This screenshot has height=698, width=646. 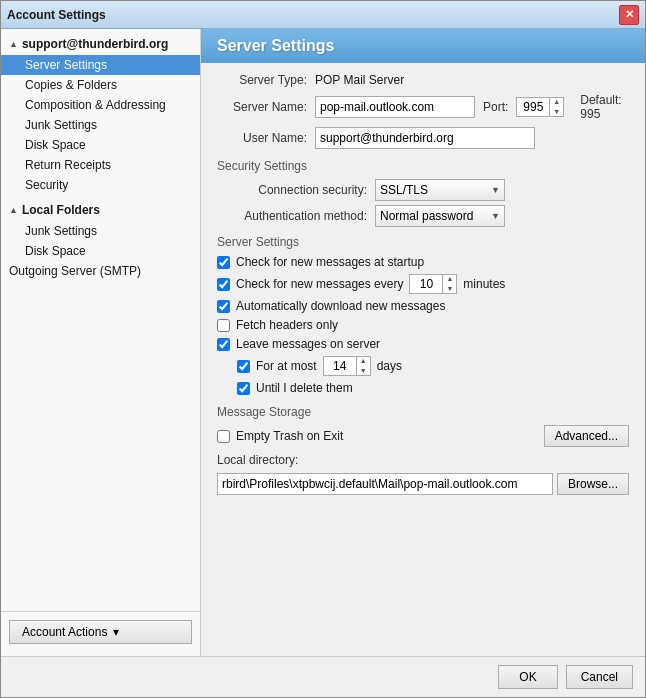 I want to click on check-every-spin-arrows: ▲ ▼, so click(x=449, y=284).